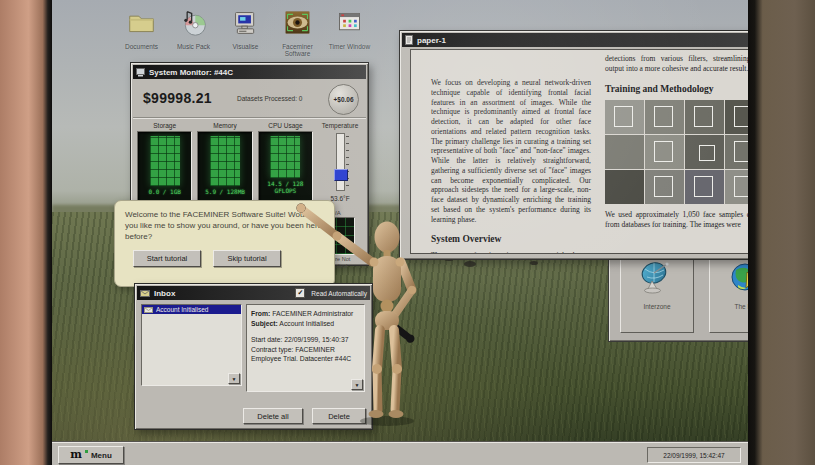 The image size is (815, 465). Describe the element at coordinates (657, 292) in the screenshot. I see `shortcut-interzone: Interzone` at that location.